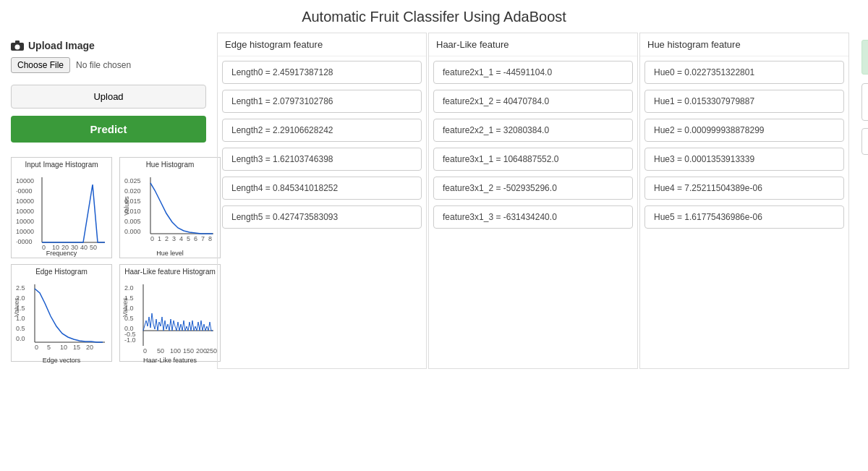 This screenshot has height=471, width=868. Describe the element at coordinates (744, 45) in the screenshot. I see `hue-histogram-header: Hue histogram feature` at that location.